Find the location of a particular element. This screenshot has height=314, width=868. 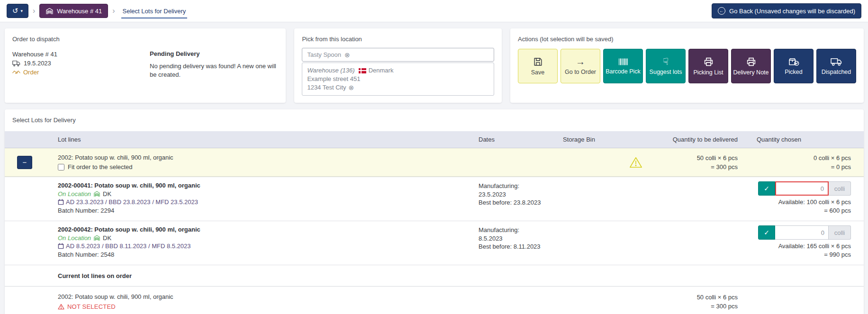

pointing-hand-icon: ☟ is located at coordinates (666, 62).